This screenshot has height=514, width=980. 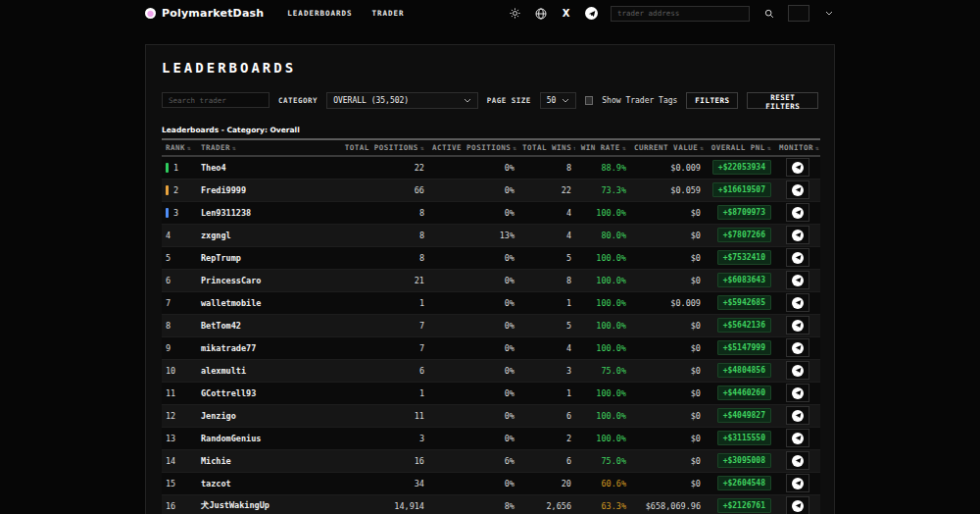 I want to click on filters-button: FILTERS, so click(x=711, y=100).